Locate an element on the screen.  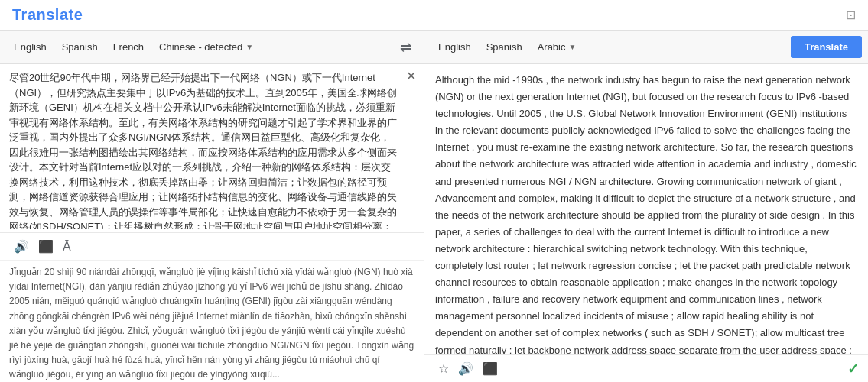
tab-english-source: English is located at coordinates (31, 47).